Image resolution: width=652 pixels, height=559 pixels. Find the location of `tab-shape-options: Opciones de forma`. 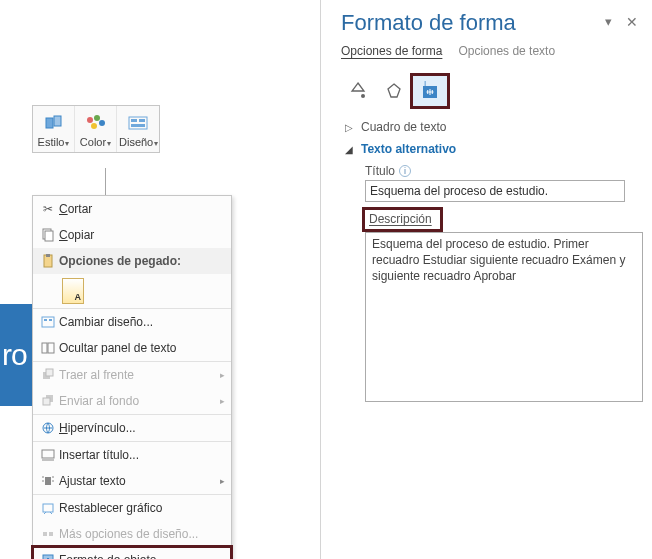

tab-shape-options: Opciones de forma is located at coordinates (392, 53).